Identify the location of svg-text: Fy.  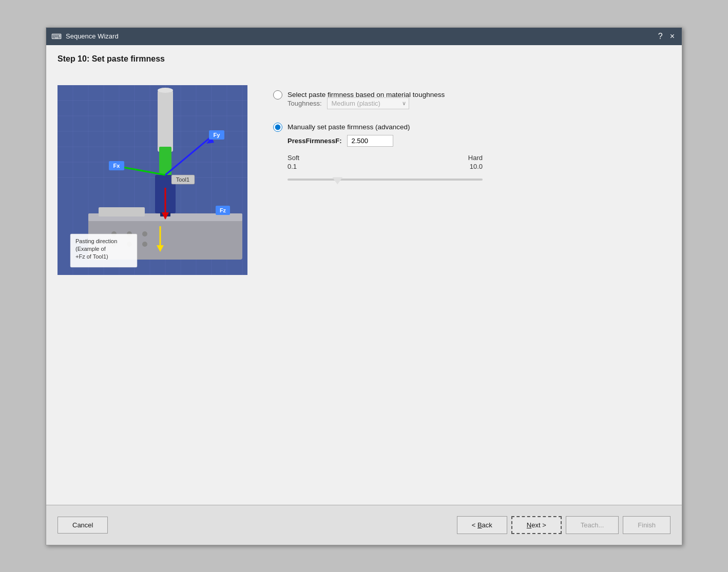
(217, 135).